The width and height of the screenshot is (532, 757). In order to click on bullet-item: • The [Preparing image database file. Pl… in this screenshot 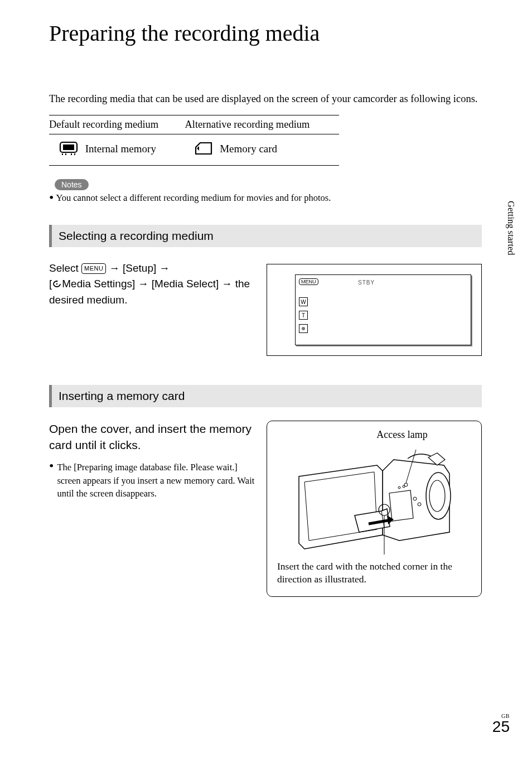, I will do `click(152, 480)`.